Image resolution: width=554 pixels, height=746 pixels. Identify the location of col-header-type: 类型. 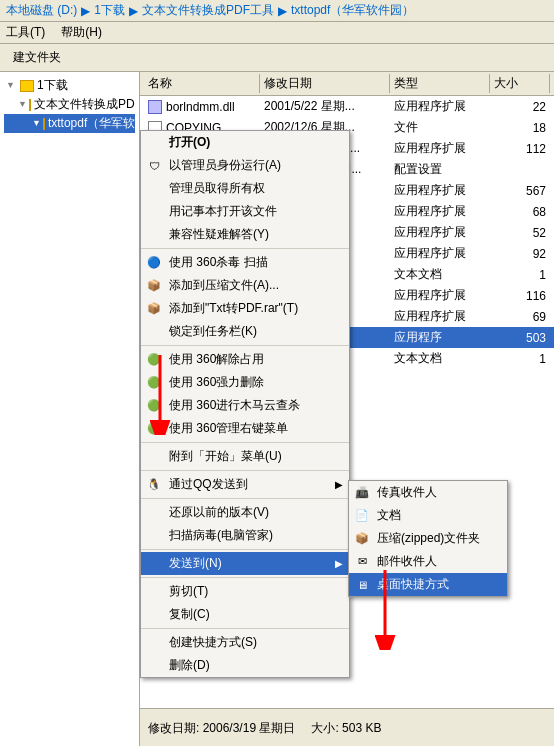
(440, 84).